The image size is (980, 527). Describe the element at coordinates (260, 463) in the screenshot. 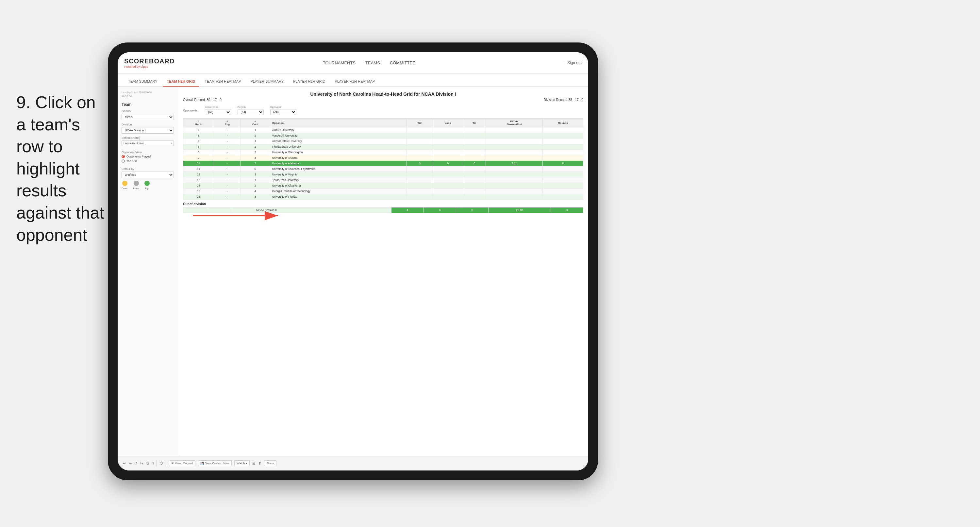

I see `export-icon: ⬆` at that location.